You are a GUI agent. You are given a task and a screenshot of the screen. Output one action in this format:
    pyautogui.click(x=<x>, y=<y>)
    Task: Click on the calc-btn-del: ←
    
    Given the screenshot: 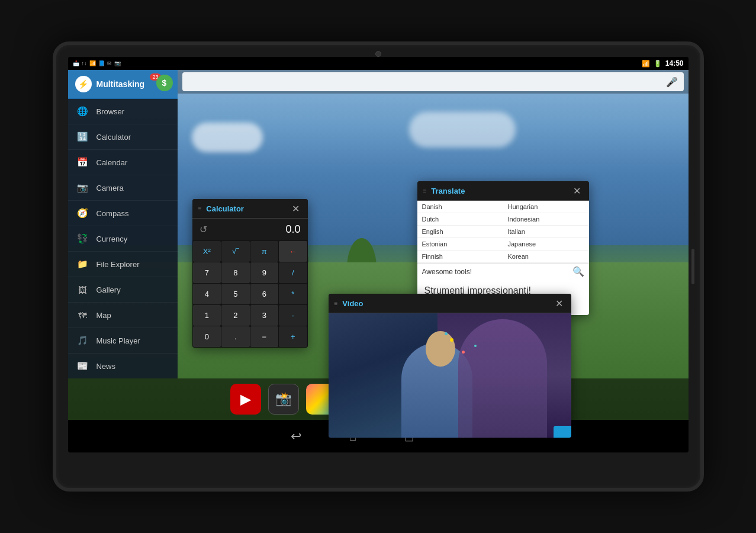 What is the action you would take?
    pyautogui.click(x=293, y=251)
    